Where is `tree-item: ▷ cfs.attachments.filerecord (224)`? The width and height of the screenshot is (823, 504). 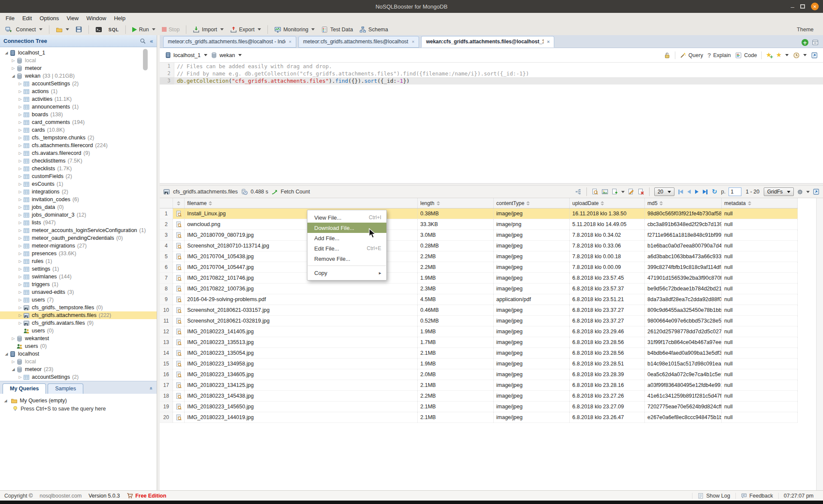 tree-item: ▷ cfs.attachments.filerecord (224) is located at coordinates (78, 145).